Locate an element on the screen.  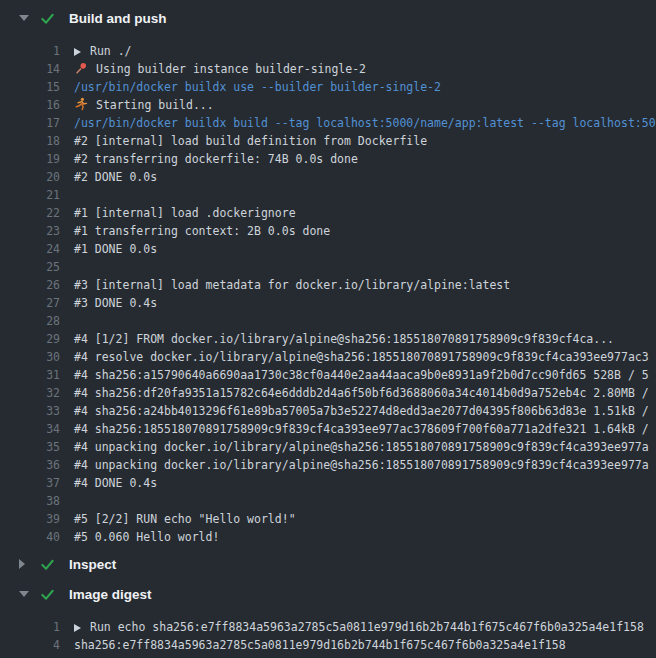
line-number: 29 is located at coordinates (37, 339).